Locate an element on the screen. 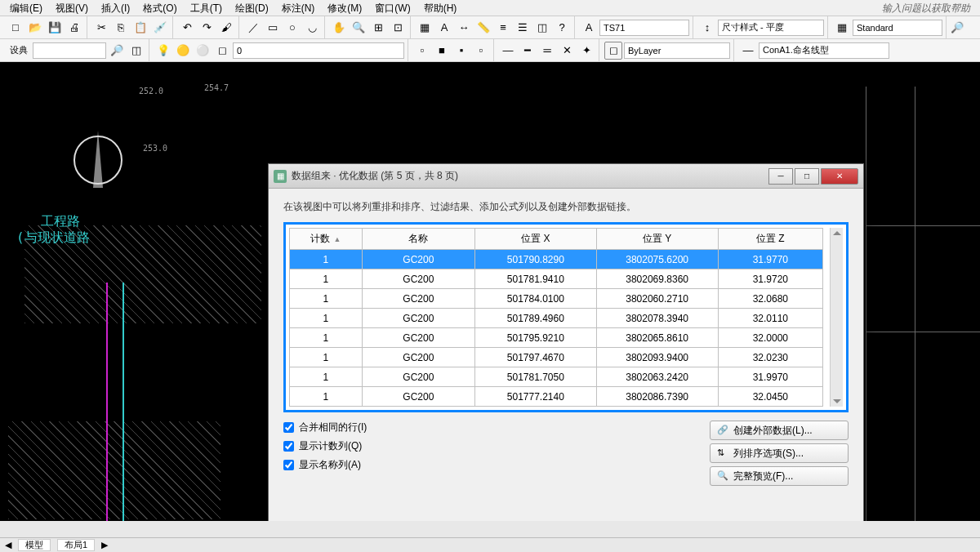  pan-icon: ✋ is located at coordinates (339, 28).